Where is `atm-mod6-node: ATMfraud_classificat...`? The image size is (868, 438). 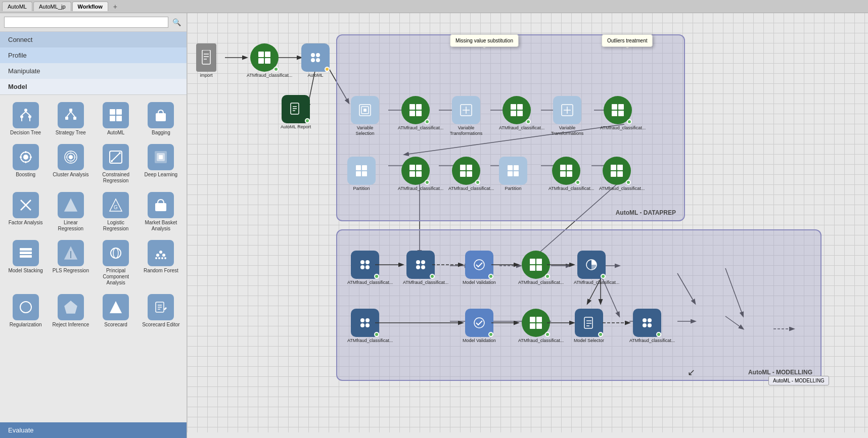 atm-mod6-node: ATMfraud_classificat... is located at coordinates (536, 326).